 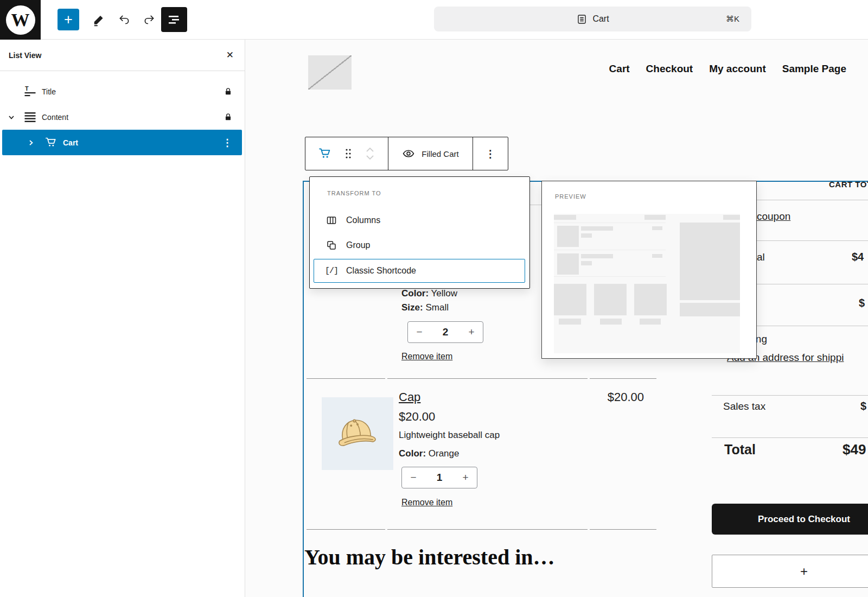 I want to click on block-appender-button: +, so click(x=790, y=571).